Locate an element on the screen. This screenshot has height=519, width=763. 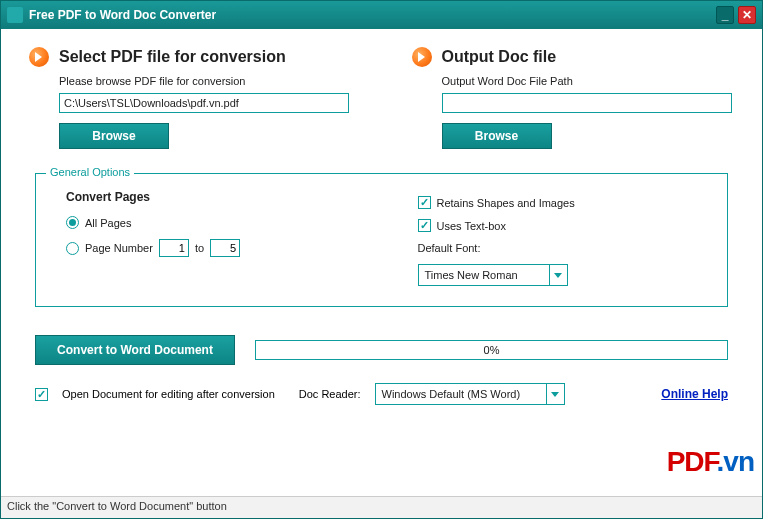
uses-textbox-label: Uses Text-box is located at coordinates (472, 226).